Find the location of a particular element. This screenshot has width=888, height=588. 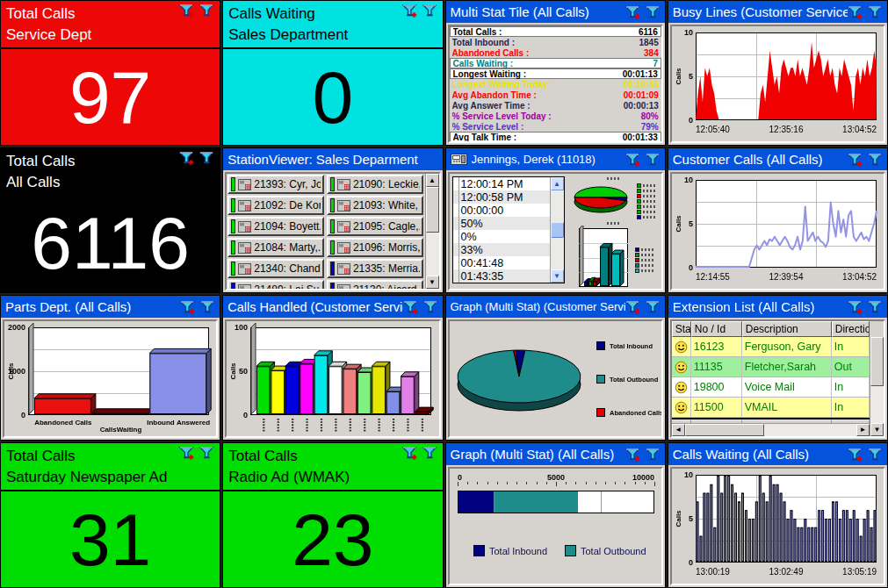

station-button: 21096: Morris,... is located at coordinates (375, 247).